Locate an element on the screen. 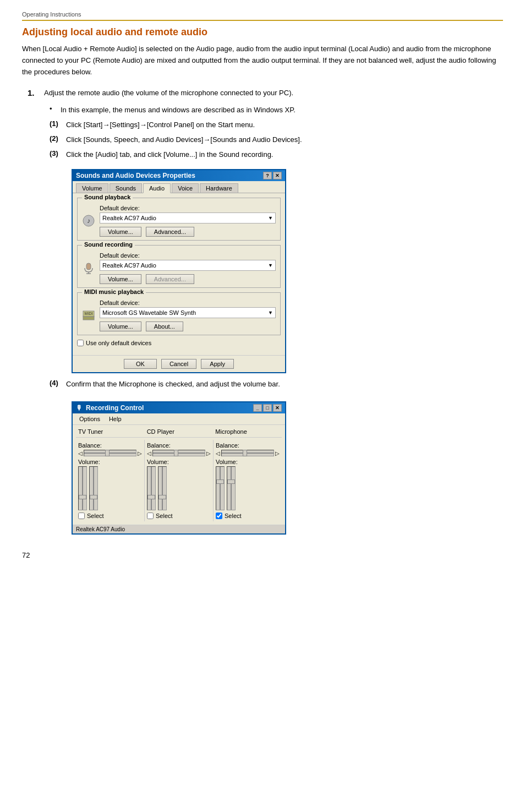  step-1-text: Adjust the remote audio (the volume of t… is located at coordinates (168, 94).